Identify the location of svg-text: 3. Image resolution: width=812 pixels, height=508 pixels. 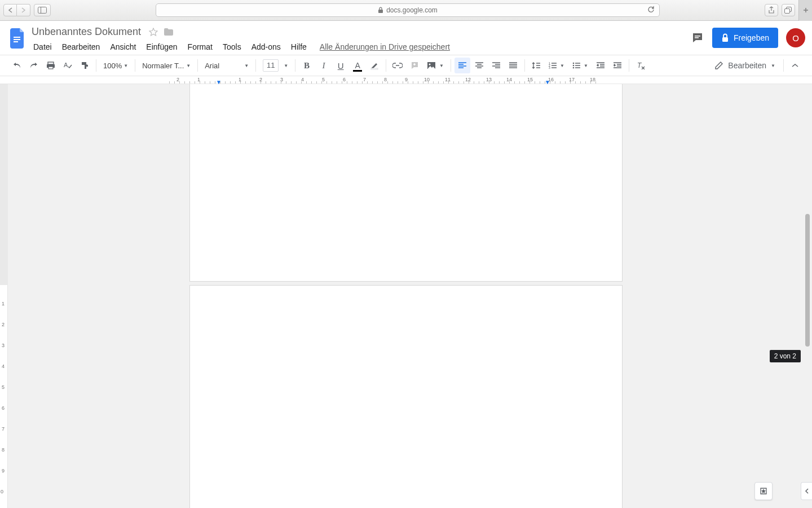
(549, 68).